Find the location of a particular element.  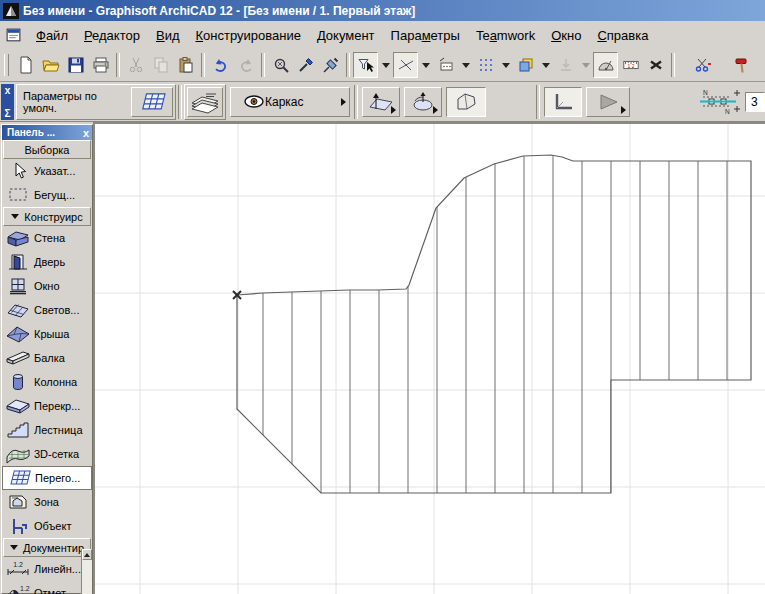

tool-label: Лестница is located at coordinates (58, 430).